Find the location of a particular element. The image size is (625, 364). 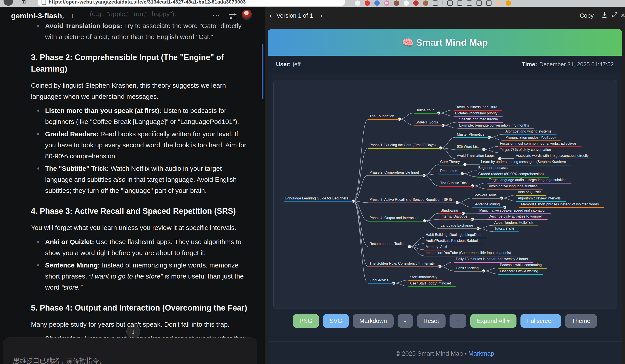

close-icon: ✕ is located at coordinates (623, 16).